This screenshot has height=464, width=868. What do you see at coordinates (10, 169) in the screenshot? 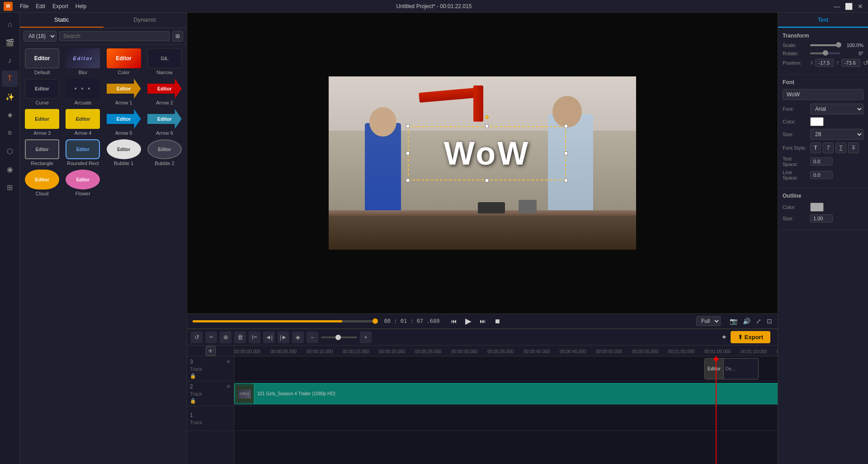
I see `sidebar-icon-filters: ◉` at bounding box center [10, 169].